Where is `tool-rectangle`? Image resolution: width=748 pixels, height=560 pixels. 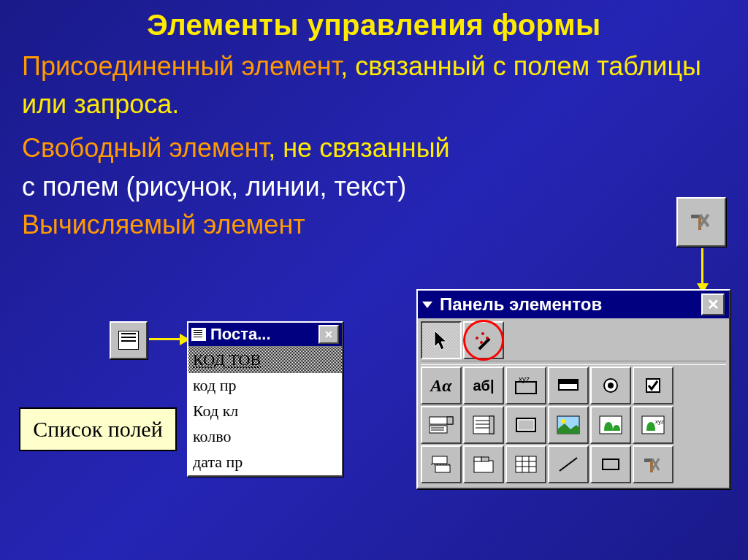 tool-rectangle is located at coordinates (611, 464).